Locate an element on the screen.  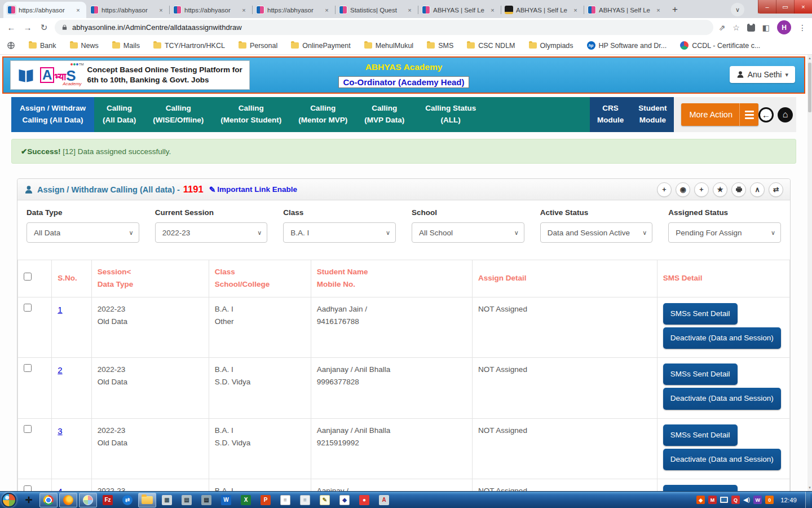
taskbar-firefox is located at coordinates (68, 500).